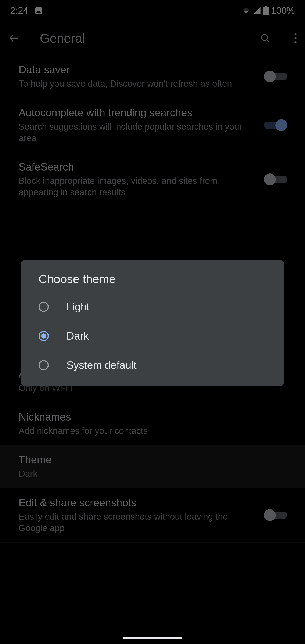 The image size is (305, 644). What do you see at coordinates (78, 336) in the screenshot?
I see `radio-label: Dark` at bounding box center [78, 336].